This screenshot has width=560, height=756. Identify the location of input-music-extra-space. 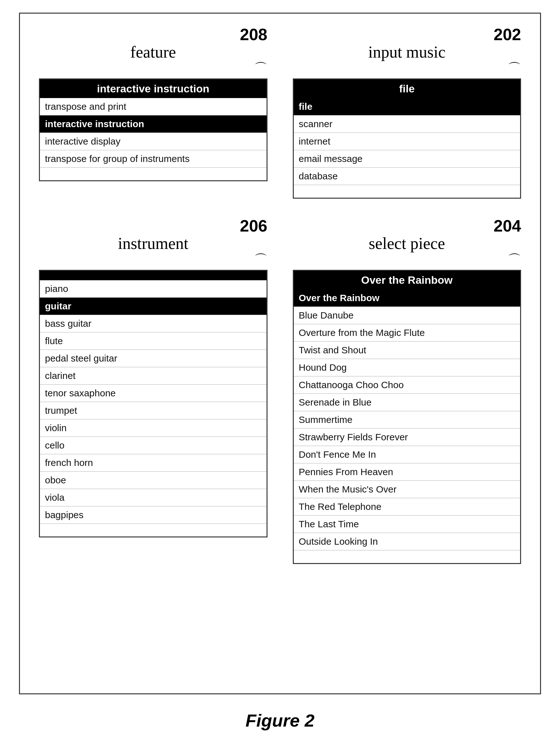
(407, 191).